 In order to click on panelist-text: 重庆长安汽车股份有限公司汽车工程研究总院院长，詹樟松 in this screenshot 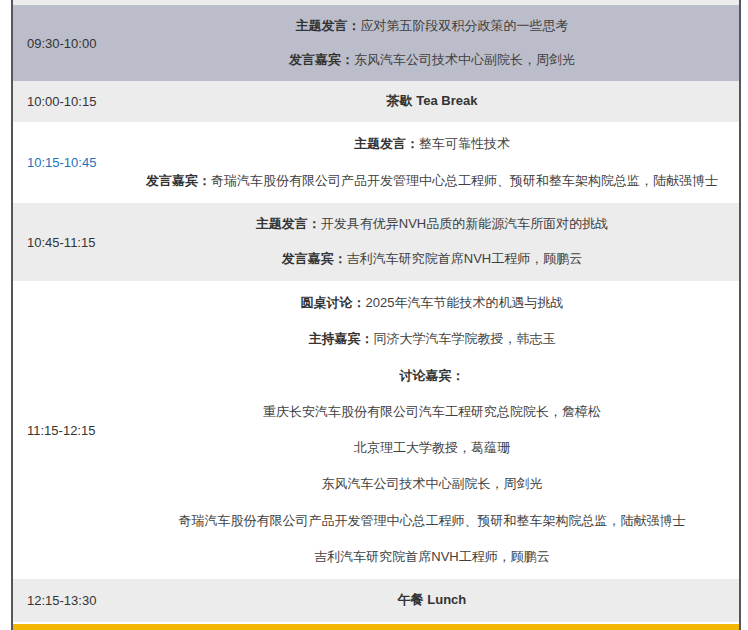, I will do `click(432, 412)`.